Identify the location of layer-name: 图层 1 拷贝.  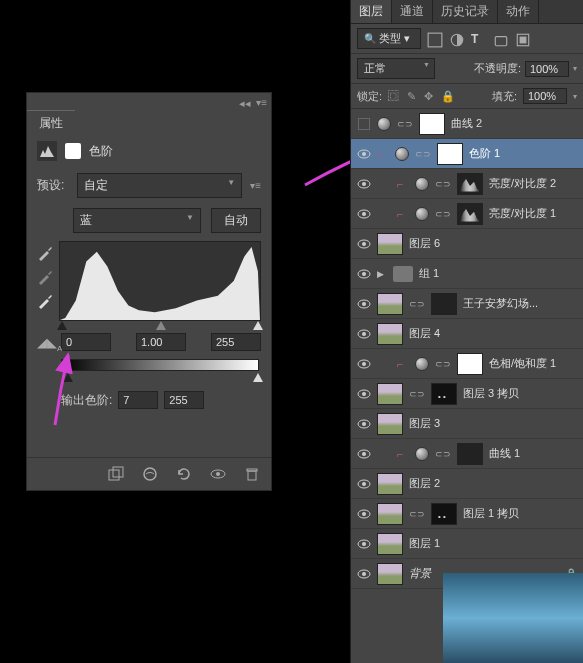
(520, 514).